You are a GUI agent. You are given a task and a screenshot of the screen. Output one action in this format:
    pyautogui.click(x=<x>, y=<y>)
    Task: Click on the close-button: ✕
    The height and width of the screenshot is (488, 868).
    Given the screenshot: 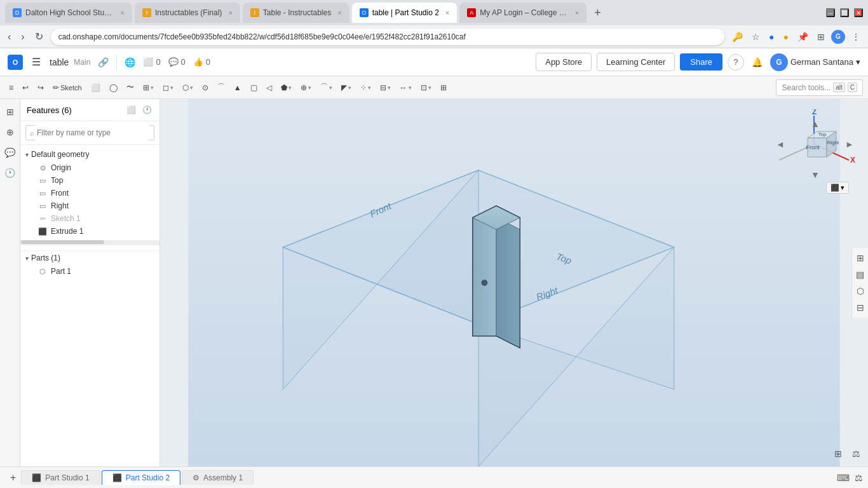 What is the action you would take?
    pyautogui.click(x=858, y=13)
    